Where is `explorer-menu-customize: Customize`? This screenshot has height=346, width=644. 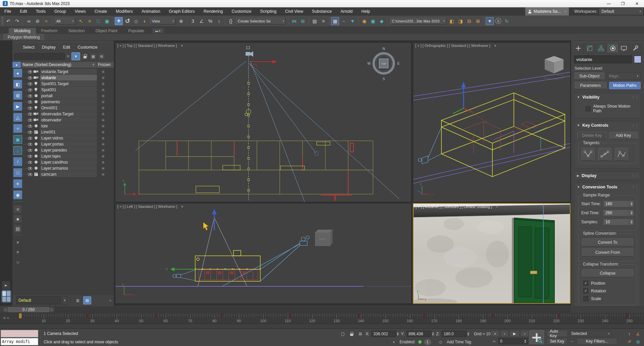 explorer-menu-customize: Customize is located at coordinates (87, 47).